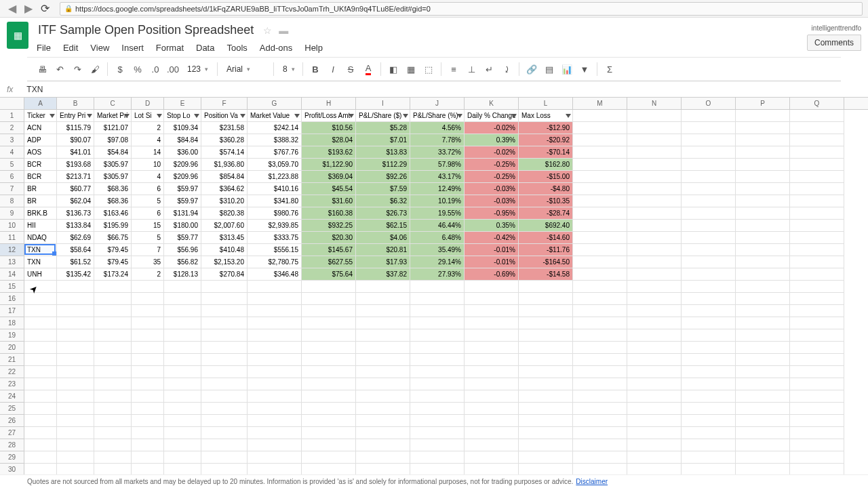  What do you see at coordinates (41, 201) in the screenshot?
I see `cell: BR` at bounding box center [41, 201].